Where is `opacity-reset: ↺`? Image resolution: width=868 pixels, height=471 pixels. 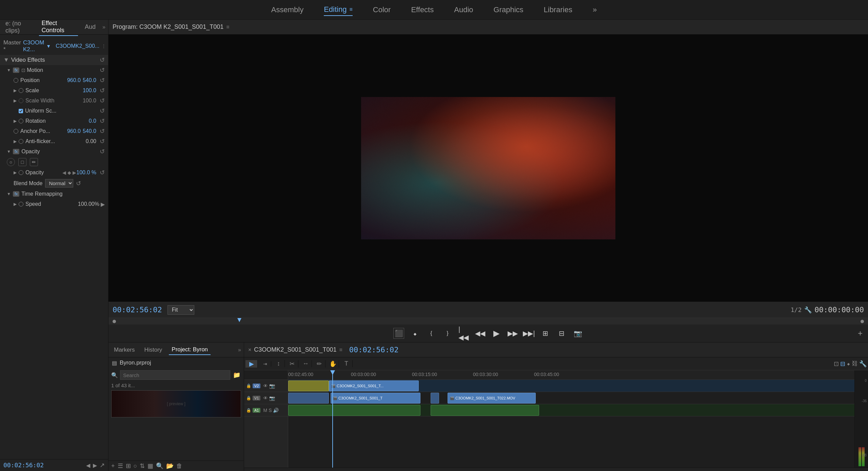 opacity-reset: ↺ is located at coordinates (102, 152).